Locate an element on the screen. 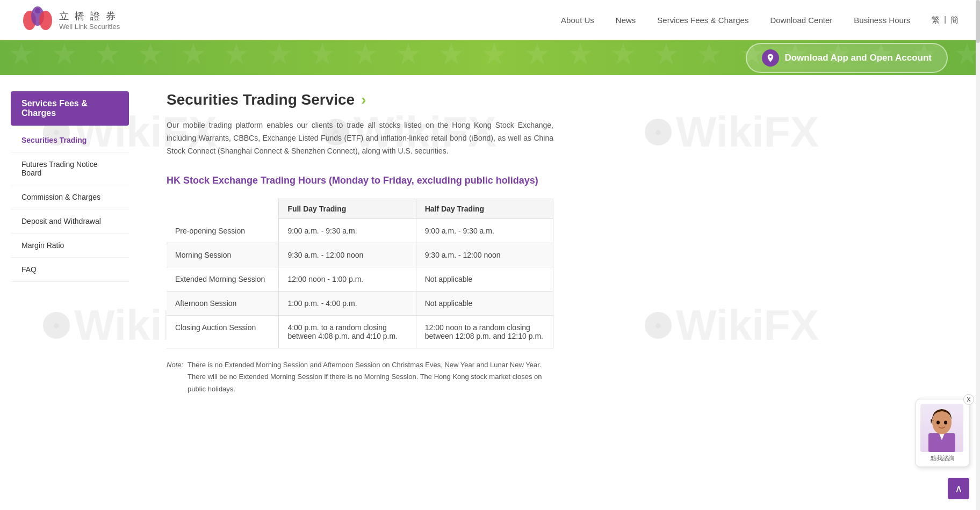  intro-text: Our mobile trading platform enables our … is located at coordinates (360, 139).